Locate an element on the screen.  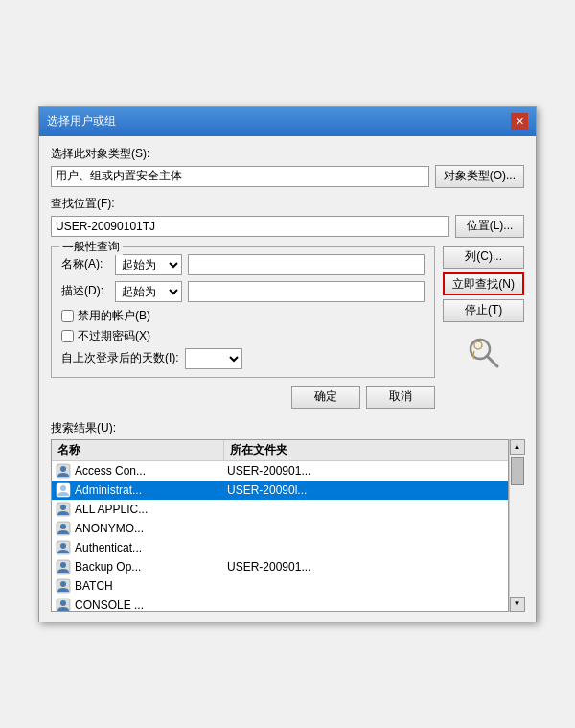
location-button: 位置(L)... is located at coordinates (490, 226).